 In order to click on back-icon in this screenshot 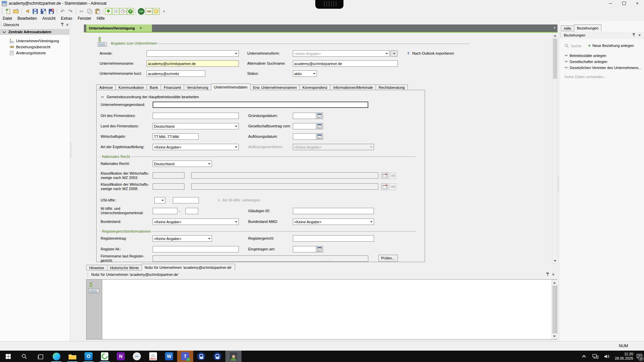, I will do `click(27, 11)`.